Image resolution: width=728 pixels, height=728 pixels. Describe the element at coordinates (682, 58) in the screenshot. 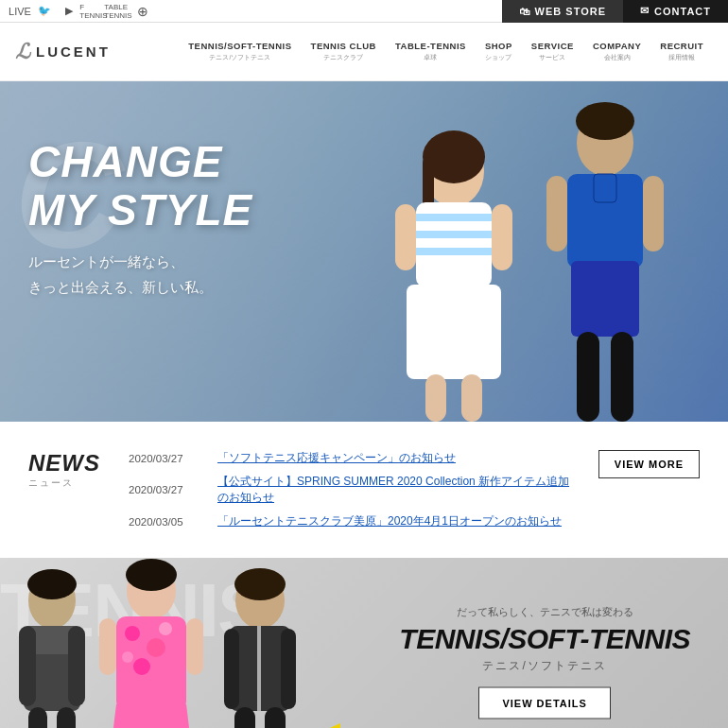

I see `nav-item-sub: 採用情報` at that location.